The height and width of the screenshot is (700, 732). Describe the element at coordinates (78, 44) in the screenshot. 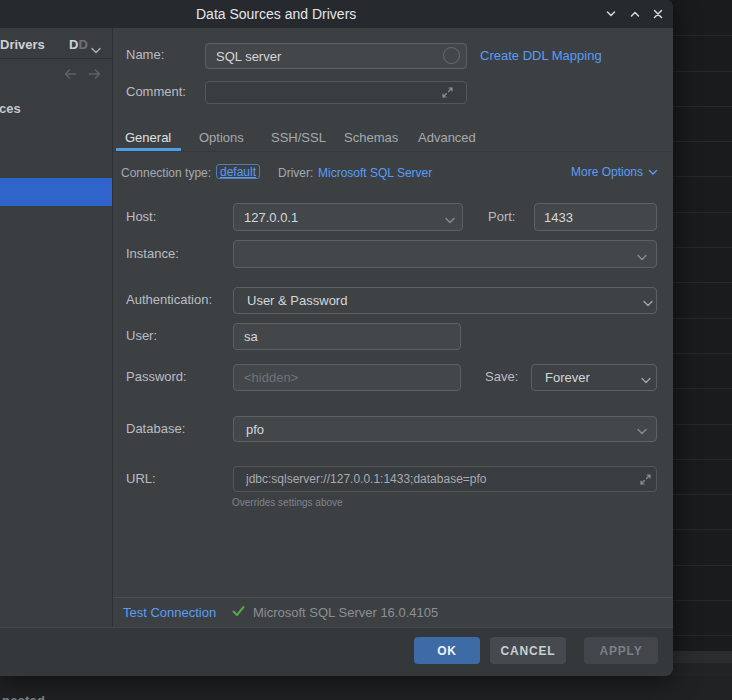

I see `sidebar-tab-ddl-mappings-truncated: DD` at that location.